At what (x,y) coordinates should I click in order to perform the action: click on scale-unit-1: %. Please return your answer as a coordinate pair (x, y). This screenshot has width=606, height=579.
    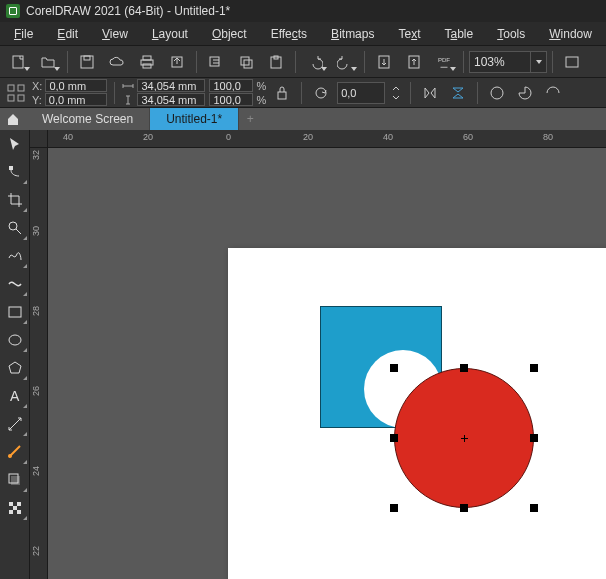
    Looking at the image, I should click on (261, 86).